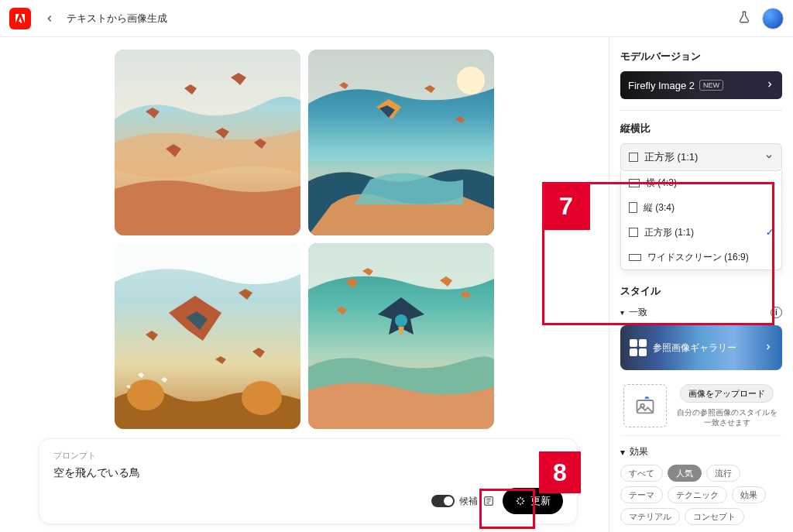 This screenshot has height=532, width=793. I want to click on toggle-switch-icon, so click(443, 501).